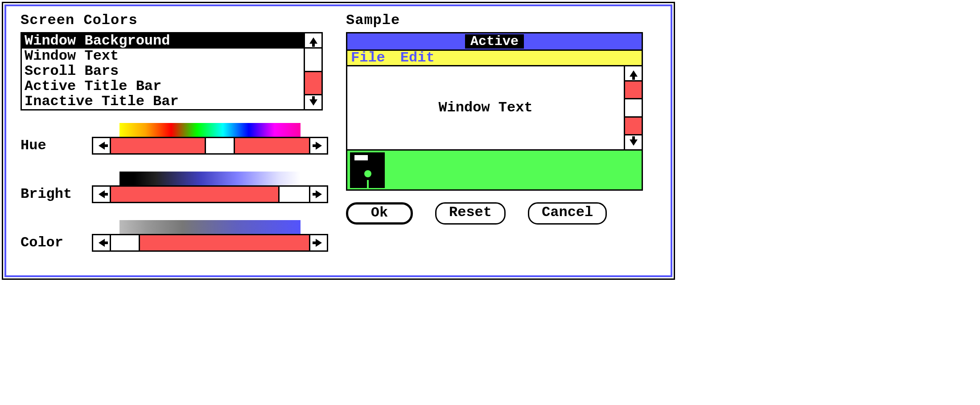 This screenshot has width=980, height=405. Describe the element at coordinates (126, 243) in the screenshot. I see `color-thumb` at that location.